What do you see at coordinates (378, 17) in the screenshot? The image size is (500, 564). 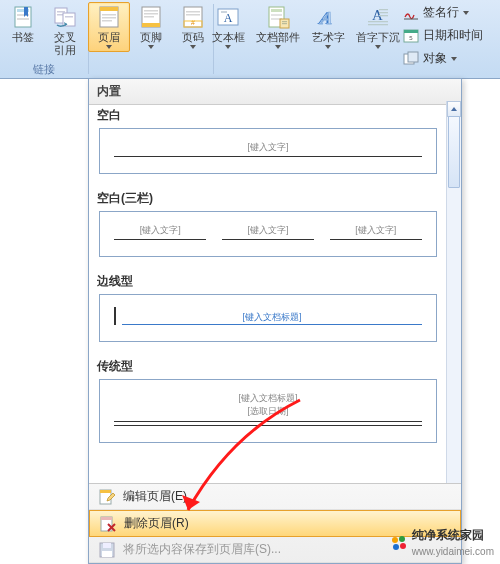 I see `dropcap-icon: A` at bounding box center [378, 17].